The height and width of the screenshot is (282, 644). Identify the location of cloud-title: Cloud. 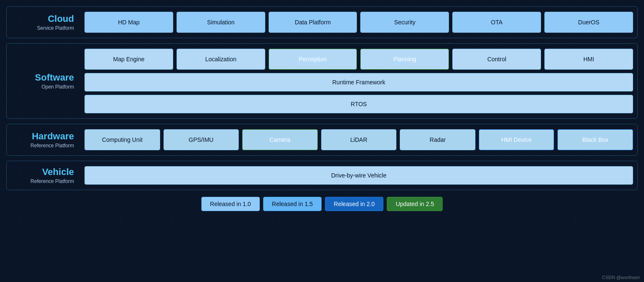
(42, 19).